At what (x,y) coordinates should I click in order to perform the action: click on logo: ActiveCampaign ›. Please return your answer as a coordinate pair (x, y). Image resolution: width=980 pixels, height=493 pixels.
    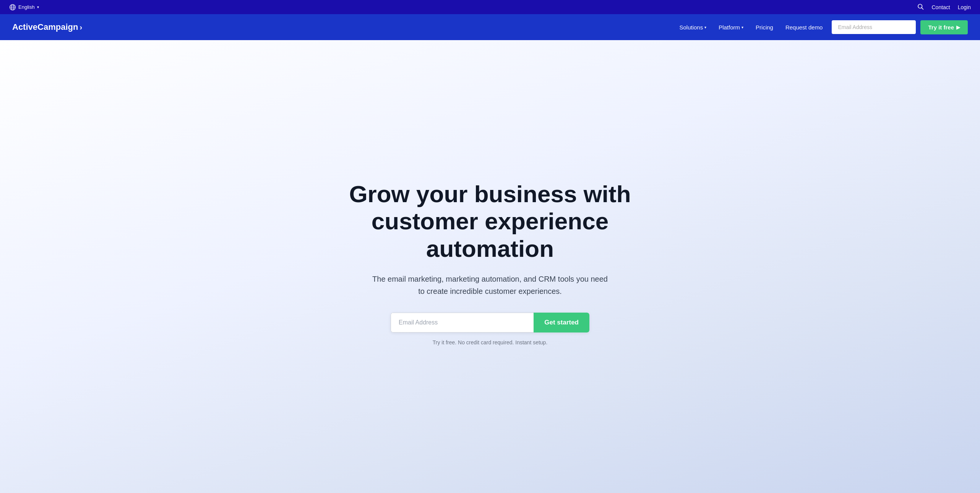
    Looking at the image, I should click on (47, 27).